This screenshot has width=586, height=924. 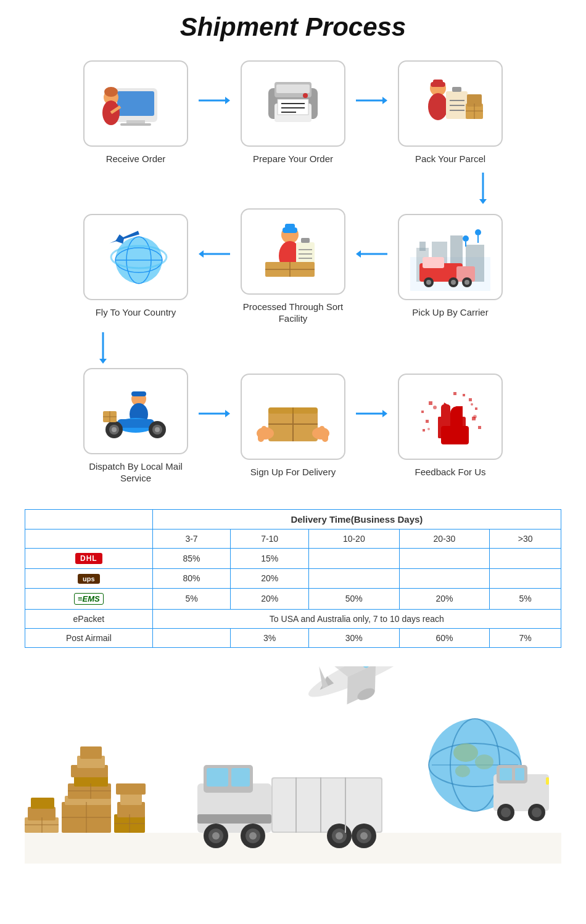 I want to click on dhl-7-10: 15%, so click(x=270, y=558).